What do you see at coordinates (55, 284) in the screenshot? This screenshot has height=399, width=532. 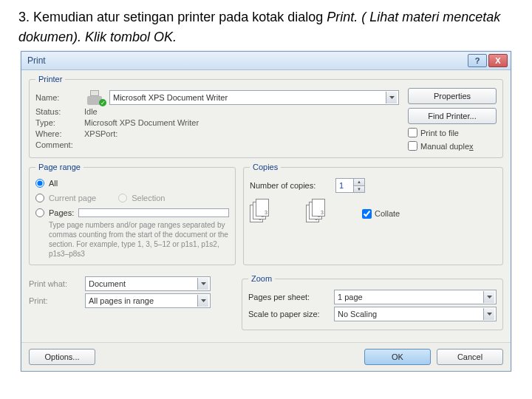 I see `print-what-label: Print what:` at bounding box center [55, 284].